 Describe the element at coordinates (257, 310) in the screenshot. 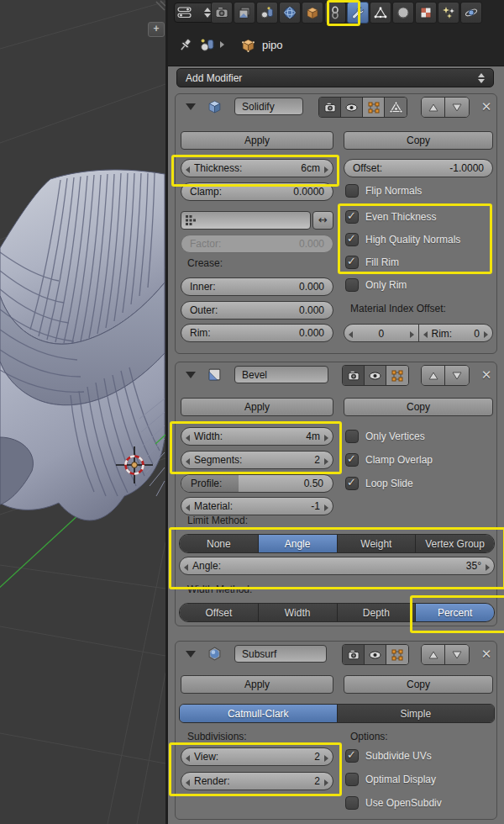

I see `outer-crease-field: Outer:0.000` at that location.